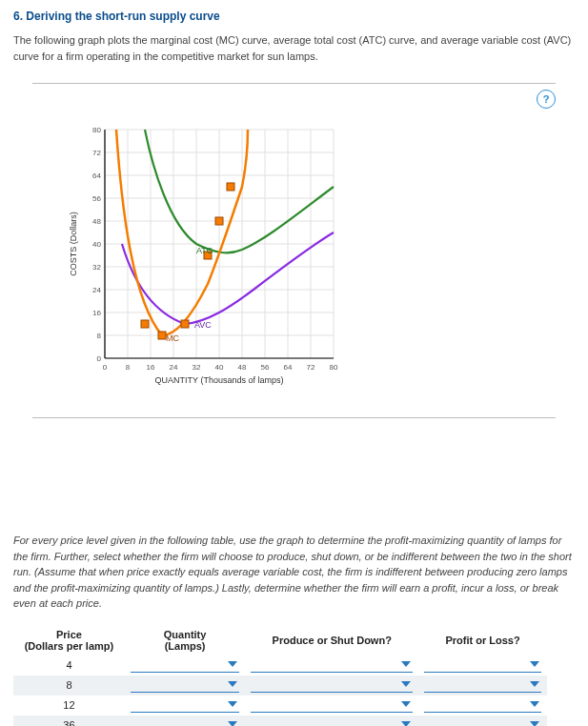  Describe the element at coordinates (203, 325) in the screenshot. I see `avc-label: AVC` at that location.